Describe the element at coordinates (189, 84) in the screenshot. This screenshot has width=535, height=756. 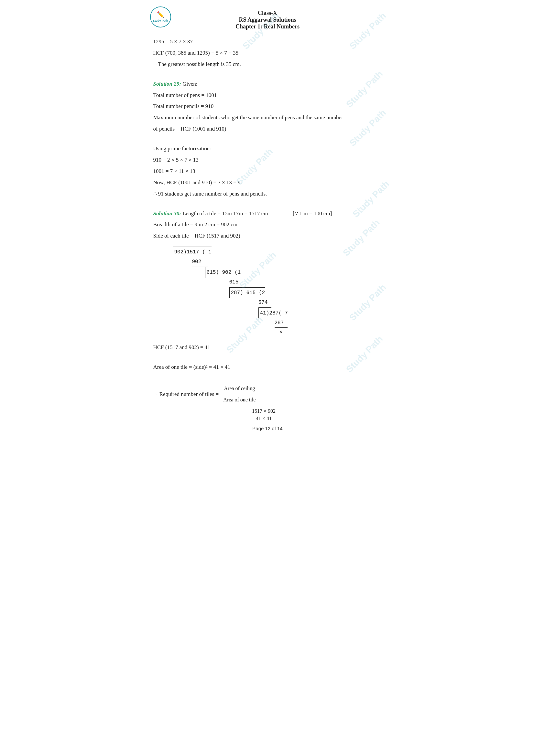
I see `solution-29-given: Given:` at that location.